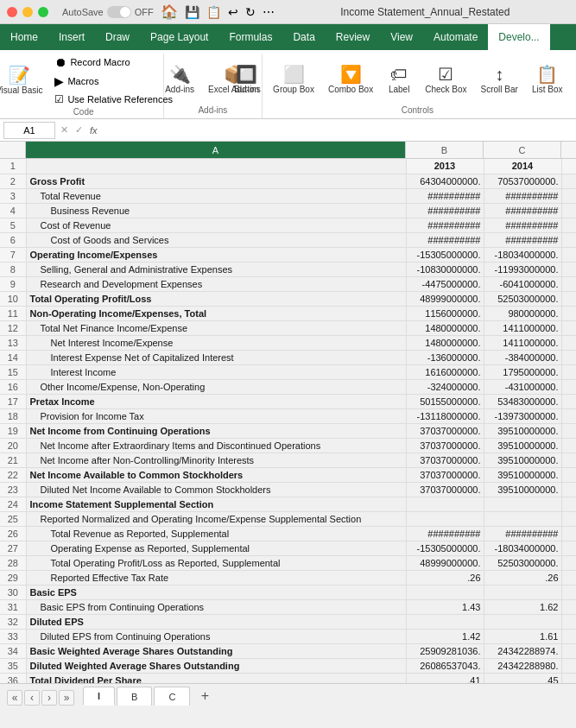 Image resolution: width=576 pixels, height=728 pixels. Describe the element at coordinates (522, 577) in the screenshot. I see `cell-c-29: .26` at that location.